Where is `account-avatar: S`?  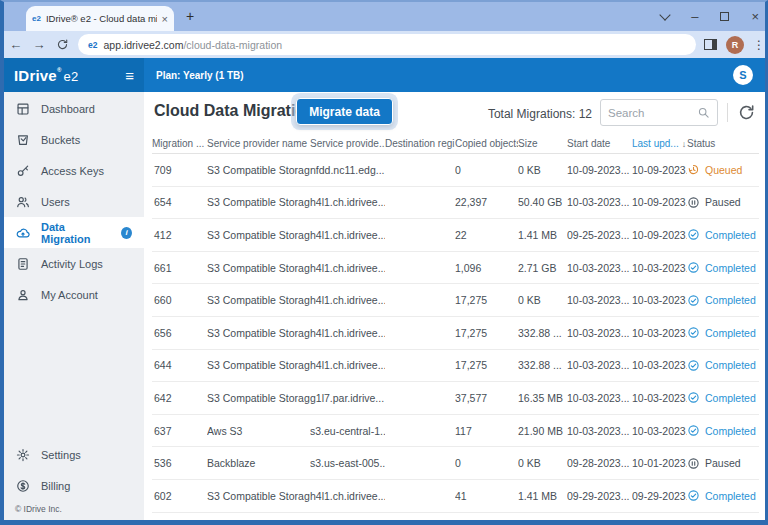
account-avatar: S is located at coordinates (743, 75).